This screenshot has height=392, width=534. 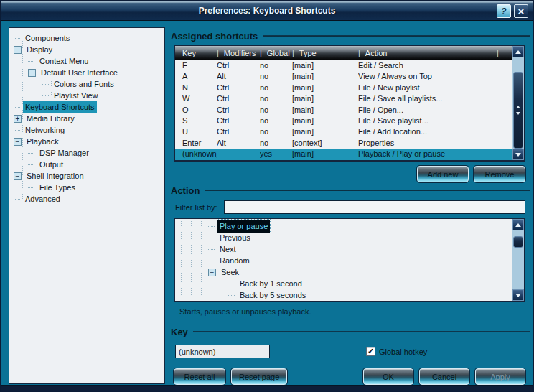 I want to click on sidebar-item-shell-integration: −Shell Integration, so click(x=87, y=176).